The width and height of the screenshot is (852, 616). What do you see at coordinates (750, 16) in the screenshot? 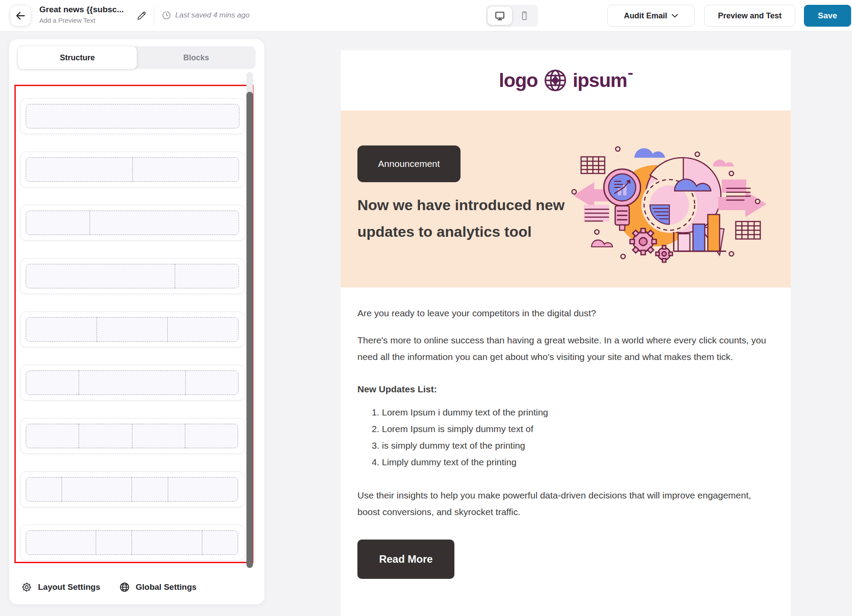
I see `preview-and-test-label: Preview and Test` at bounding box center [750, 16].